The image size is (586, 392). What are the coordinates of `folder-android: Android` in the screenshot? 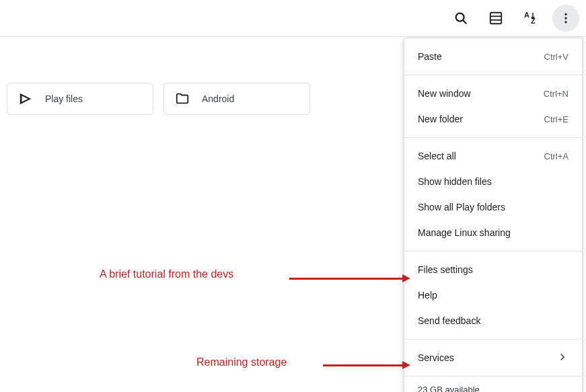 It's located at (237, 99).